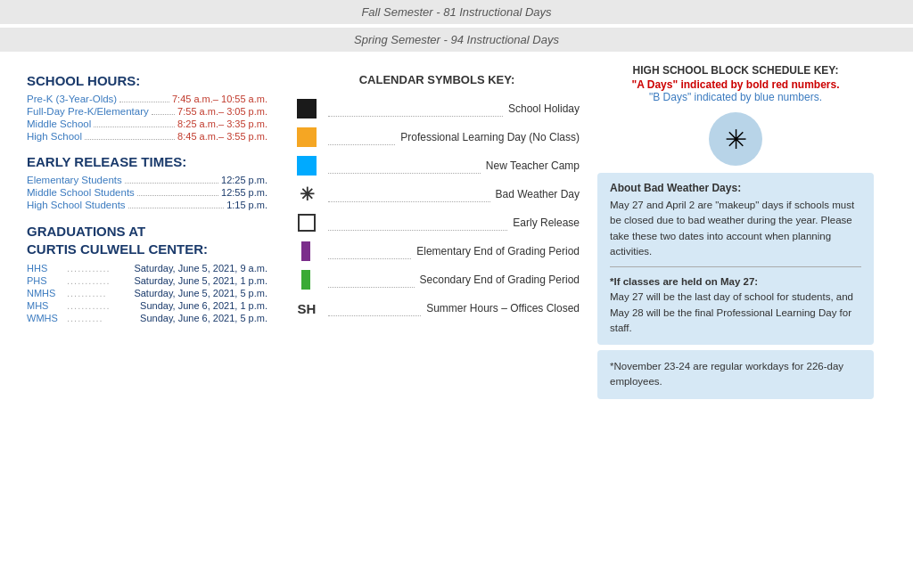  What do you see at coordinates (736, 70) in the screenshot?
I see `block-schedule-title: HIGH SCHOOL BLOCK SCHEDULE KEY:` at bounding box center [736, 70].